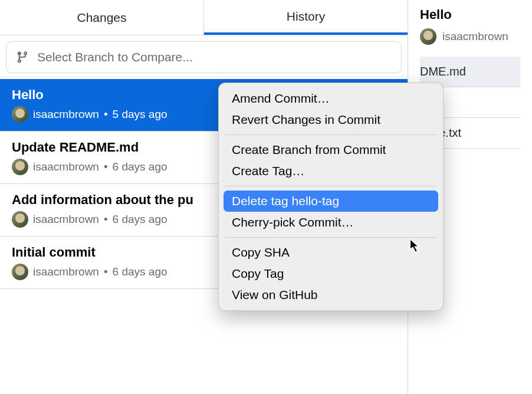 Image resolution: width=532 pixels, height=394 pixels. What do you see at coordinates (331, 150) in the screenshot?
I see `menu-create-branch: Create Branch from Commit` at bounding box center [331, 150].